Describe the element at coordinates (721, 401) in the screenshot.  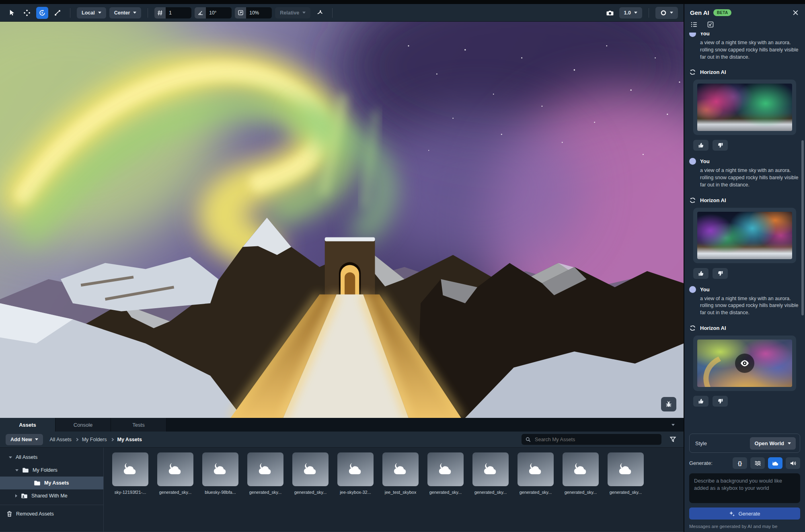
I see `thumbs-down-icon` at that location.